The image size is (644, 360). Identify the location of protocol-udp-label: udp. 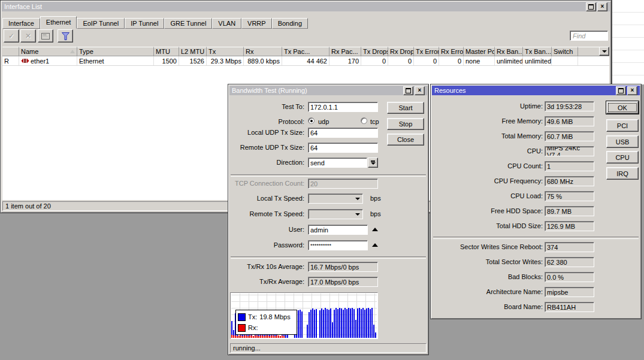
(323, 122).